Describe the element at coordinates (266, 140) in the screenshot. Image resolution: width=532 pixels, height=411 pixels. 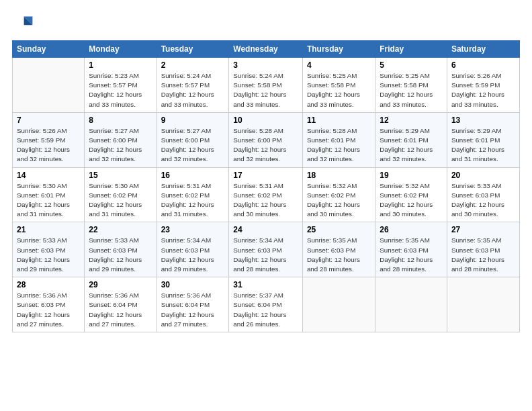
I see `day-cell: 10Sunrise: 5:28 AM Sunset: 6:00 PM Dayli…` at that location.